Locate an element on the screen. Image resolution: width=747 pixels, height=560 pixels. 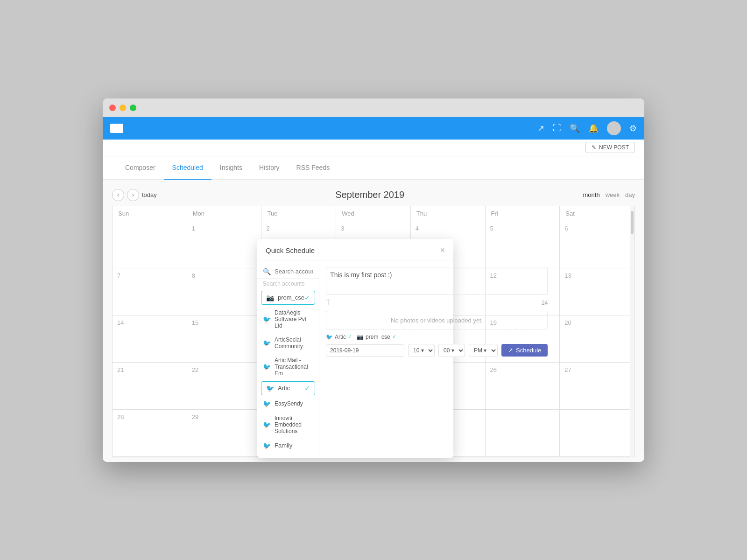
day-fri: Fri is located at coordinates (523, 214).